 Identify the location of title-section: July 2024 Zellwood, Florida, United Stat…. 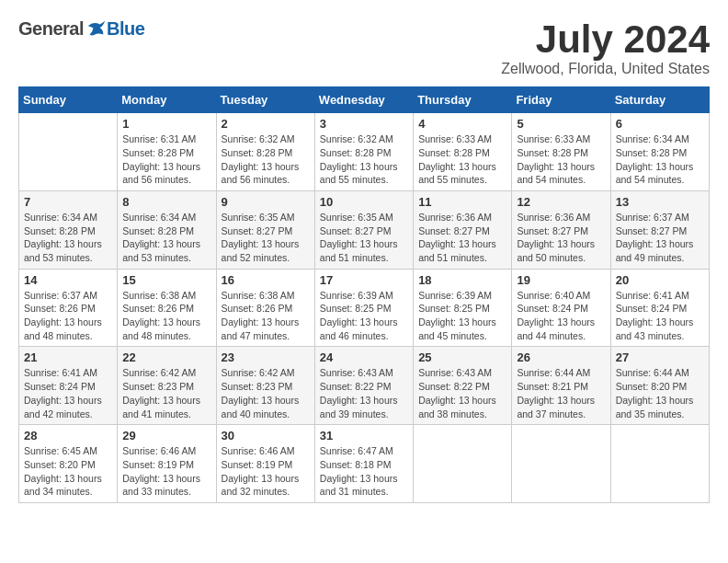
(605, 48).